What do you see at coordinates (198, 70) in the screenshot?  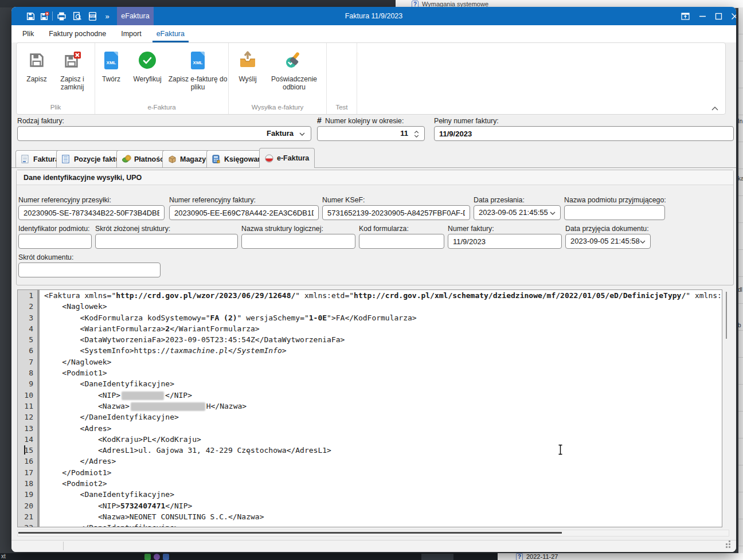 I see `zapisz-efakture-do-pliku-button: XML Zapisz e-fakturę do pliku` at bounding box center [198, 70].